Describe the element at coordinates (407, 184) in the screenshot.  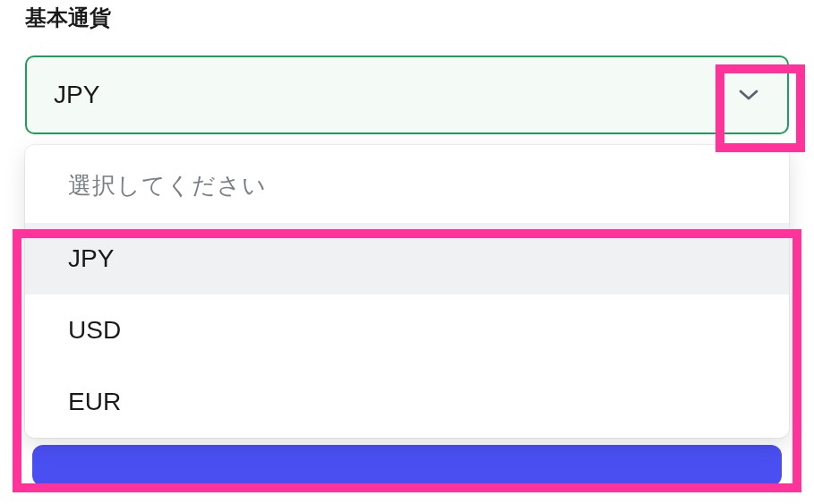
I see `currency-dropdown-placeholder: 選択してください` at that location.